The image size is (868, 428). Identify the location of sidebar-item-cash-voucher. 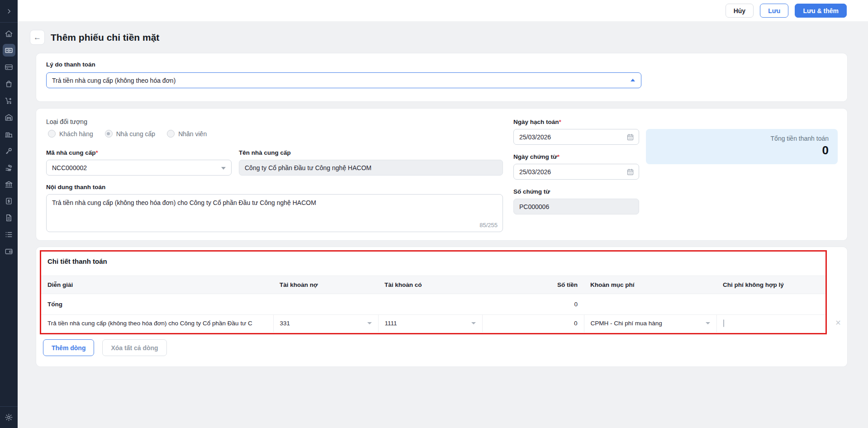
(9, 50).